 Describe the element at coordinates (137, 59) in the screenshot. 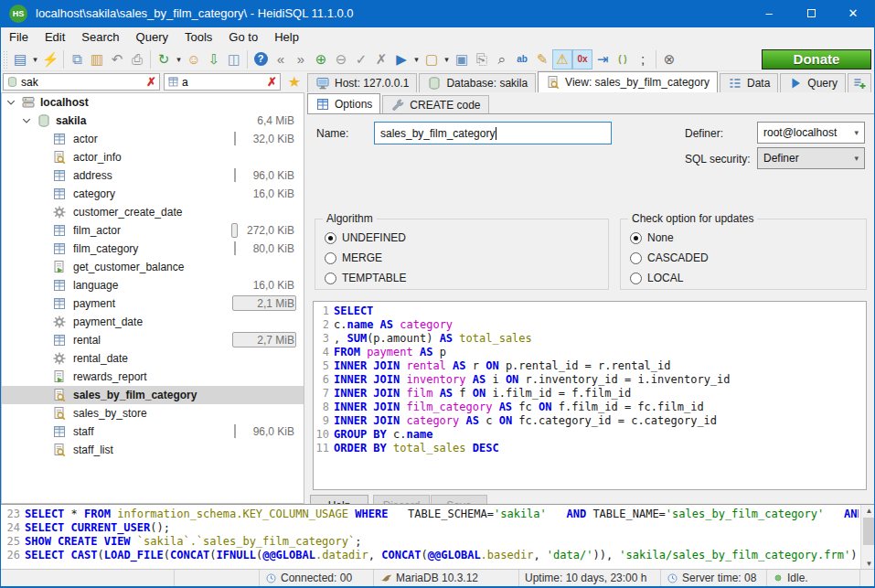

I see `print-icon: ⎙` at that location.